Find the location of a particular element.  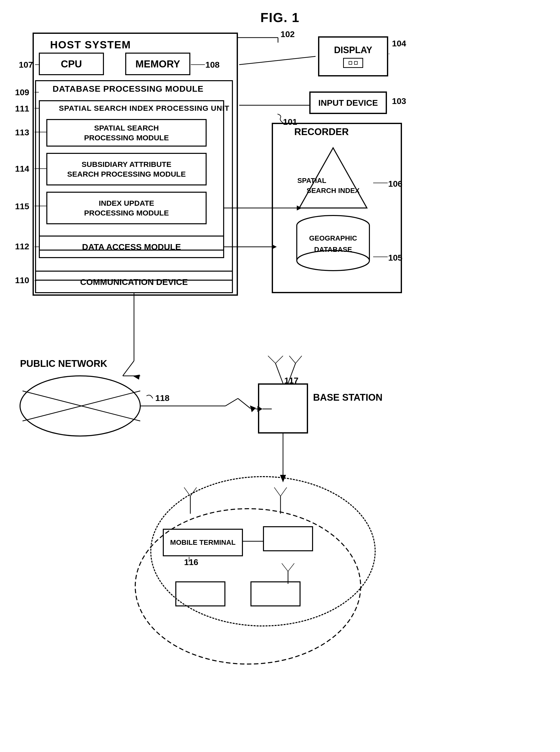

arrow-to-network is located at coordinates (136, 377).